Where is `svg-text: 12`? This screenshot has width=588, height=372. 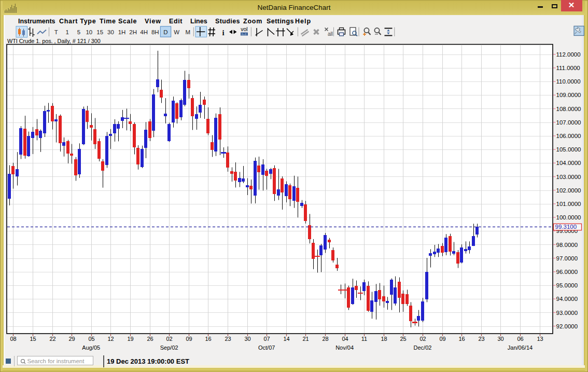
svg-text: 12 is located at coordinates (110, 339).